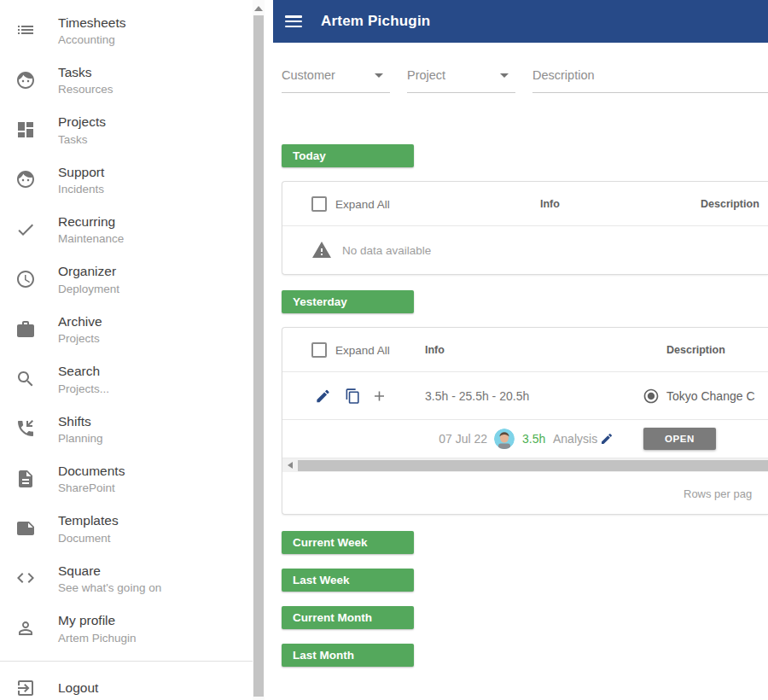 The image size is (768, 700). Describe the element at coordinates (290, 465) in the screenshot. I see `scrollbar-left-arrow-icon` at that location.